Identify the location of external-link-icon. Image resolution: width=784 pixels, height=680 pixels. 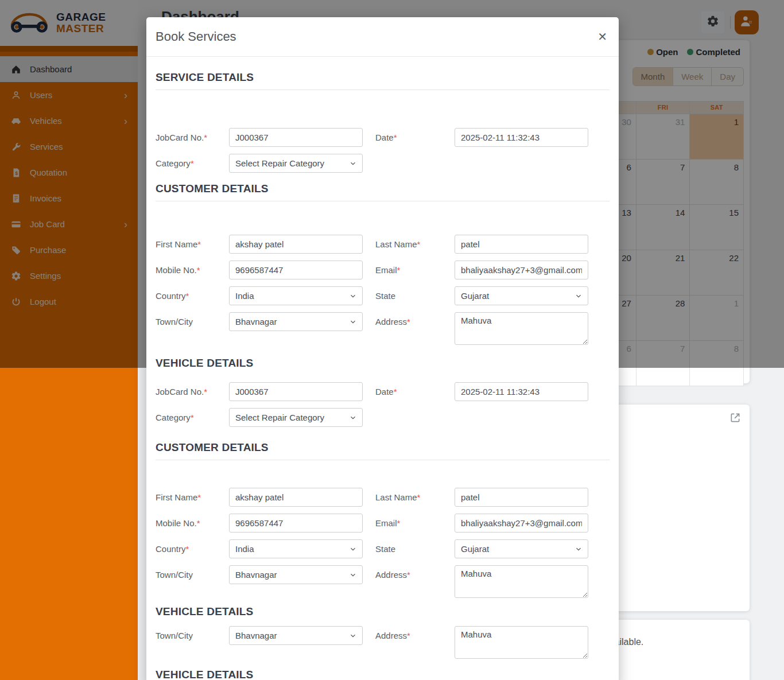
(735, 418).